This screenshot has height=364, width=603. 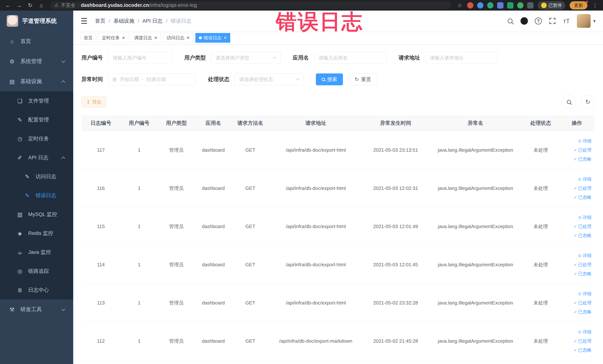 What do you see at coordinates (195, 58) in the screenshot?
I see `filter-label: 用户类型` at bounding box center [195, 58].